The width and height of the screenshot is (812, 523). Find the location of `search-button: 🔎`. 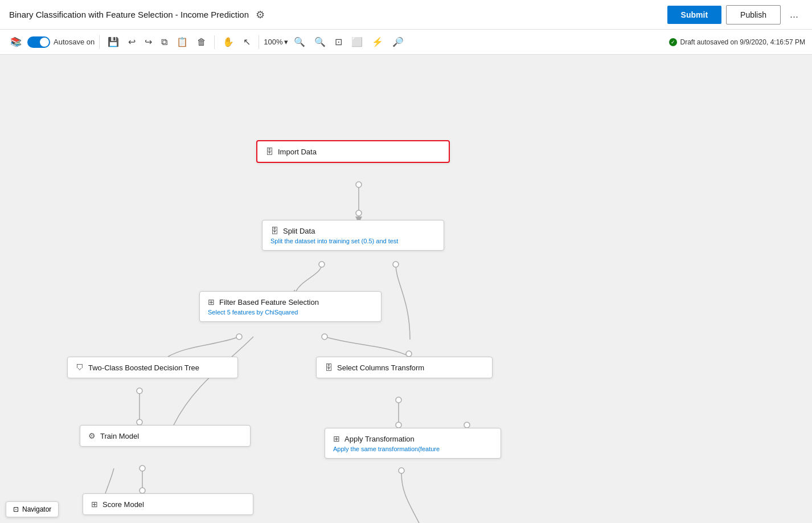

search-button: 🔎 is located at coordinates (398, 42).